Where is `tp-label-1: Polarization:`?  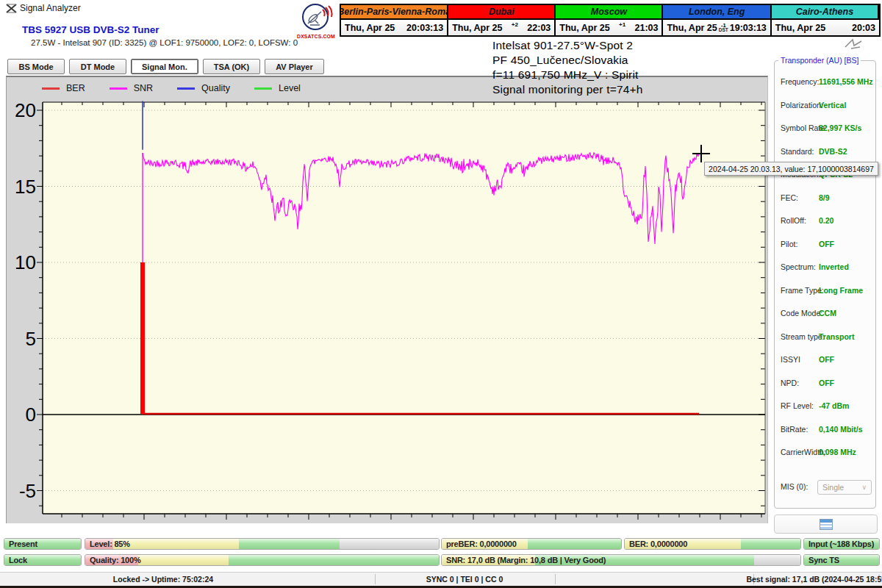 tp-label-1: Polarization: is located at coordinates (802, 105).